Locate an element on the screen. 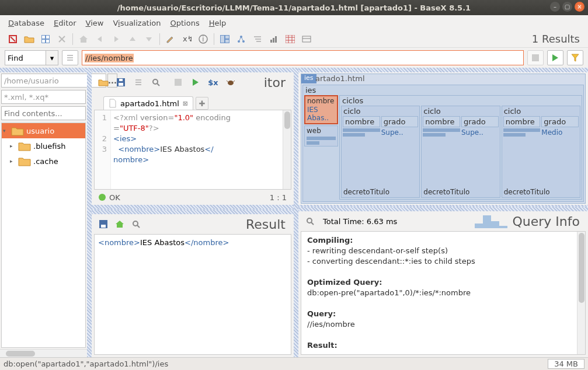 This screenshot has width=588, height=370. qi-search-button is located at coordinates (310, 221).